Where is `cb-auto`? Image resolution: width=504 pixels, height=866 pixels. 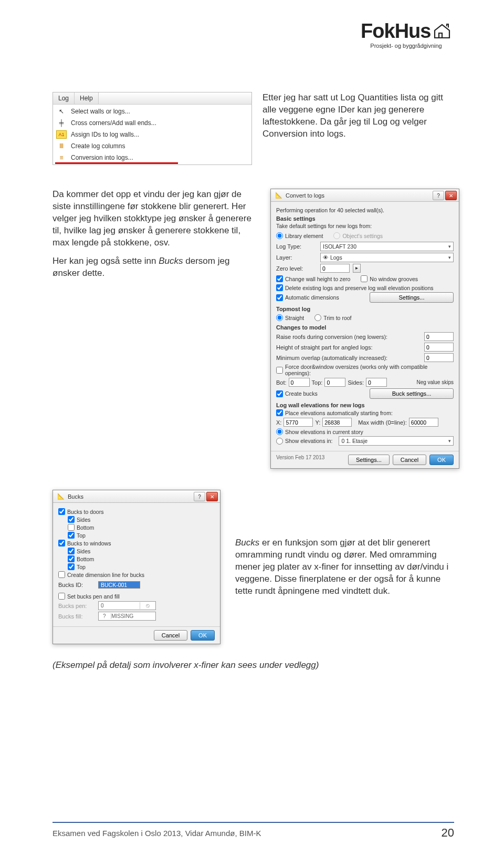
cb-auto is located at coordinates (279, 297).